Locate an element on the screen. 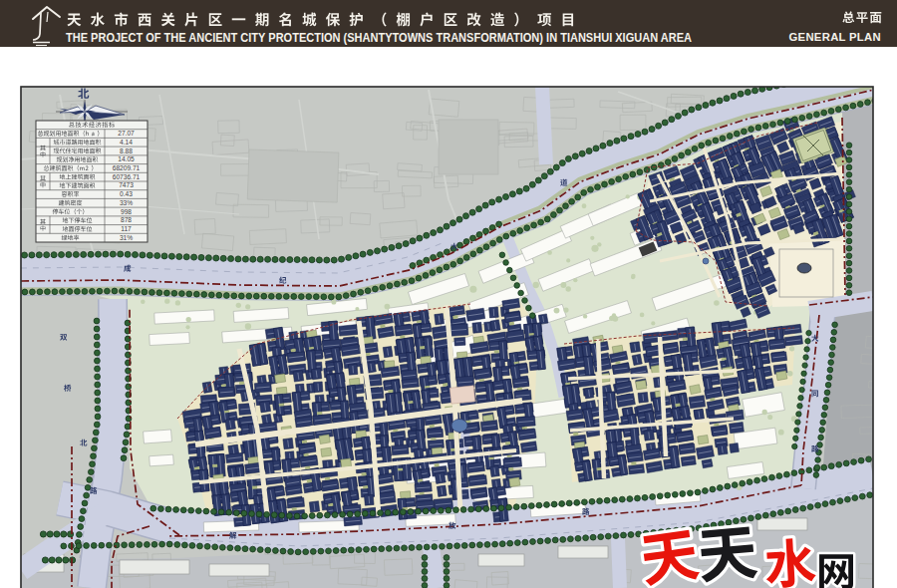 The height and width of the screenshot is (588, 897). svg-text: 0.43 is located at coordinates (126, 193).